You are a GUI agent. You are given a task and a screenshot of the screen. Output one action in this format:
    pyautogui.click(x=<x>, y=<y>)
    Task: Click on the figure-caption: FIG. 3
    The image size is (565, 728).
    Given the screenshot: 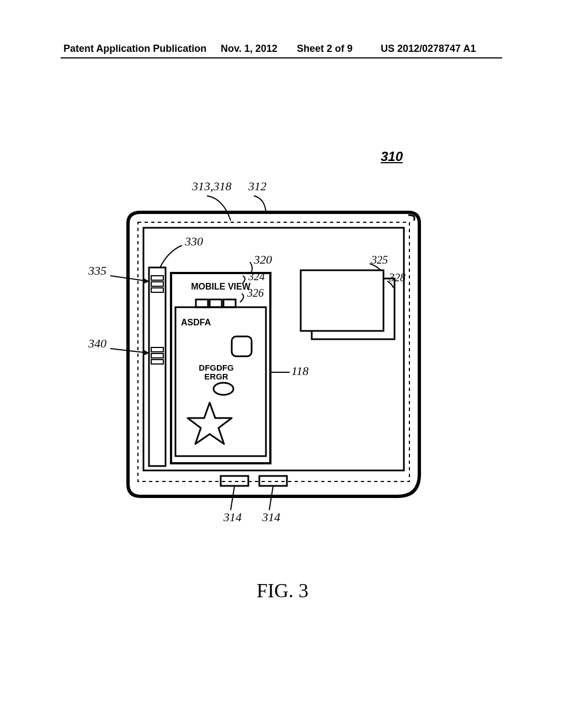 What is the action you would take?
    pyautogui.click(x=282, y=591)
    